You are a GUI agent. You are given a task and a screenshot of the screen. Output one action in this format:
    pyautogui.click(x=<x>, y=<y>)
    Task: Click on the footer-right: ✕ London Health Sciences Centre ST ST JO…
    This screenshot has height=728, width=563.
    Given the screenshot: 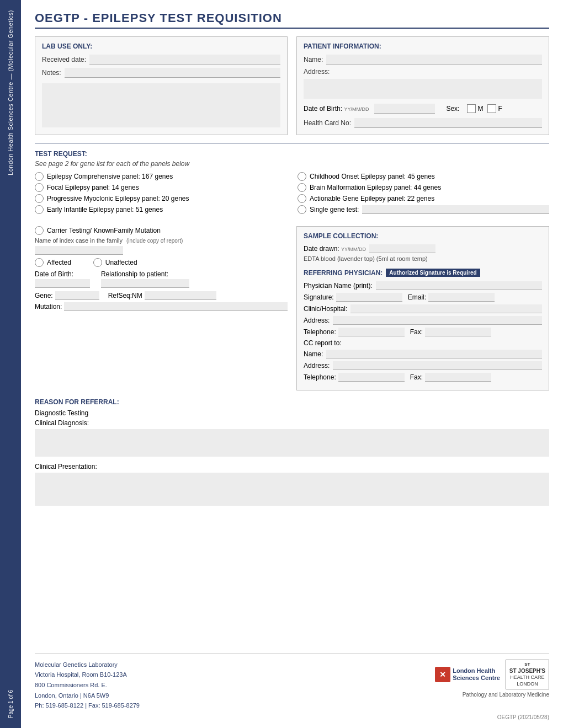 What is the action you would take?
    pyautogui.click(x=492, y=679)
    